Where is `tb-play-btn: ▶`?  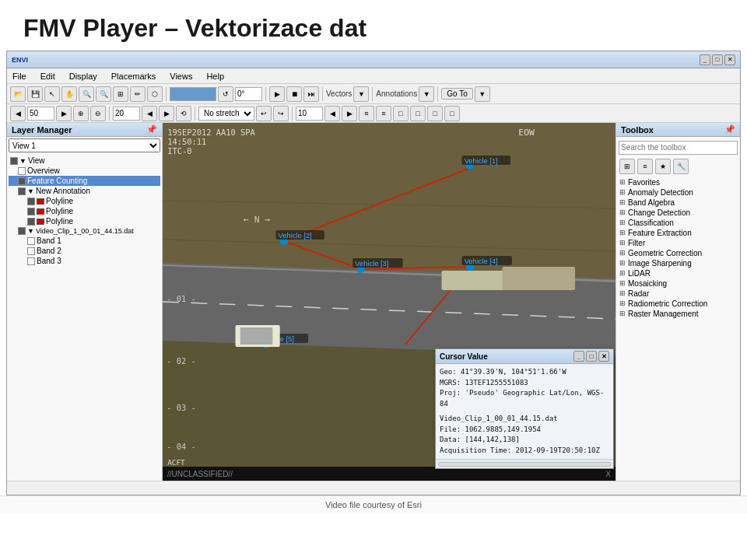
tb-play-btn: ▶ is located at coordinates (277, 94).